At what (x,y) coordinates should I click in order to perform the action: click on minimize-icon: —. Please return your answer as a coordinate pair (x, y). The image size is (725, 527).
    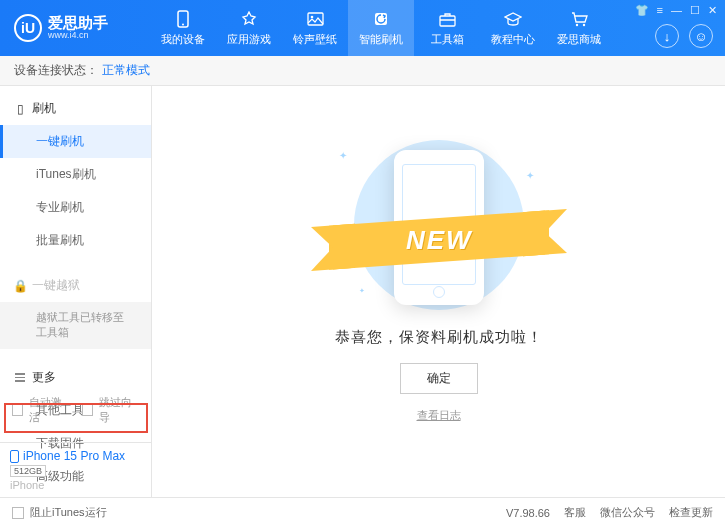
    Looking at the image, I should click on (676, 10).